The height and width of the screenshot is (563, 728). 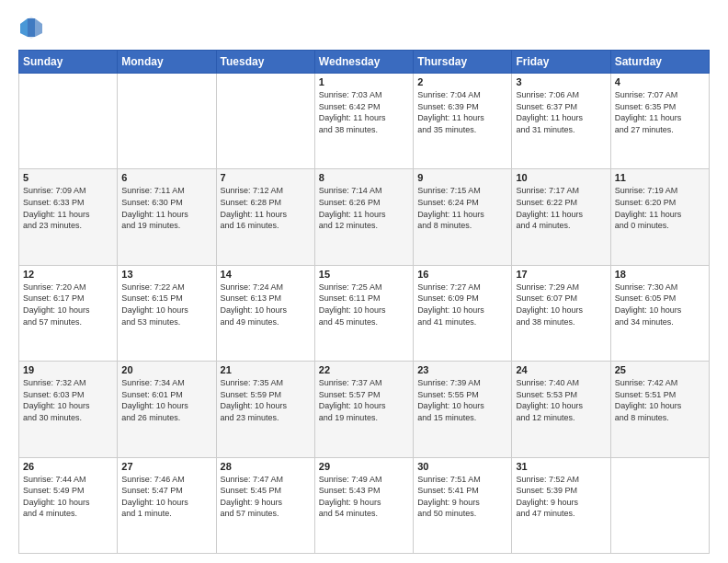 What do you see at coordinates (660, 409) in the screenshot?
I see `calendar-cell: 25Sunrise: 7:42 AMSunset: 5:51 PMDayligh…` at bounding box center [660, 409].